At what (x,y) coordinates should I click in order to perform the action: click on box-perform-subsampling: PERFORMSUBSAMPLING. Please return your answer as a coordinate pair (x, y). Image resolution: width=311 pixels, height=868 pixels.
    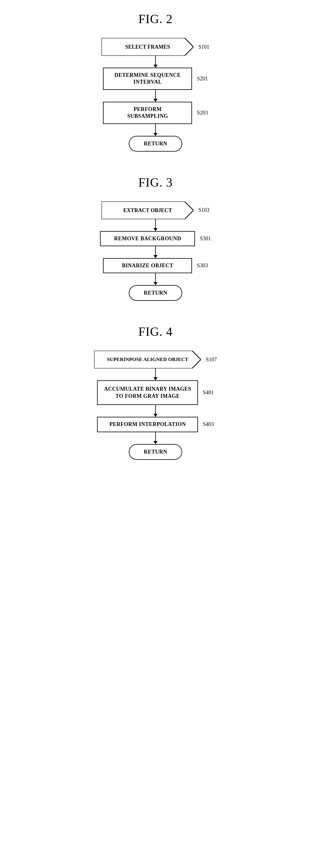
    Looking at the image, I should click on (148, 113).